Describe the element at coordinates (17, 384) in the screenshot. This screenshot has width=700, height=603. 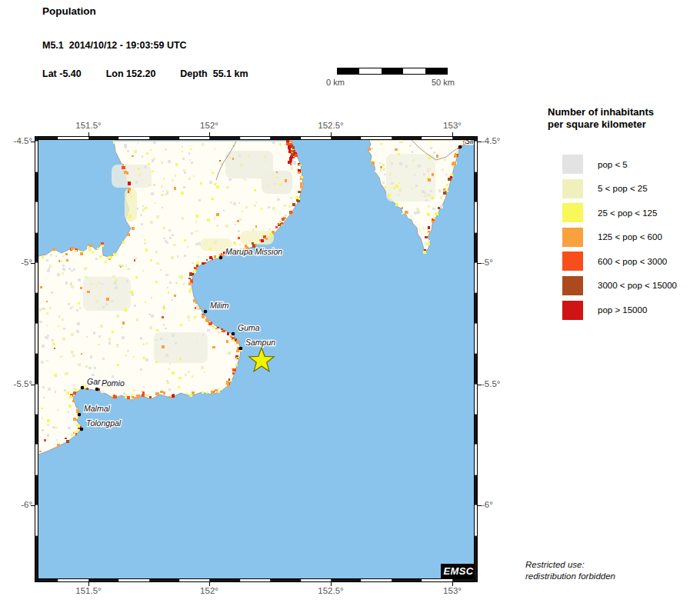
I see `axis-label-left: -5.5°` at that location.